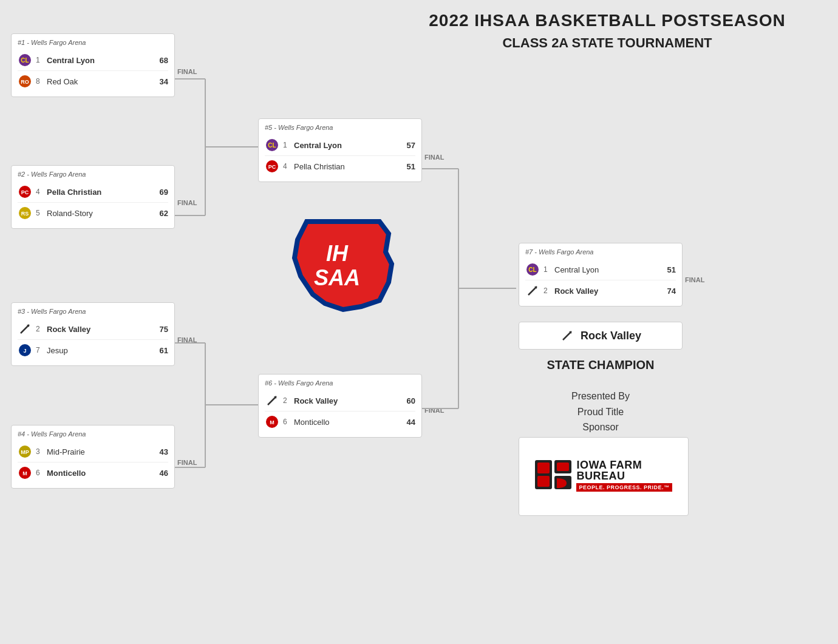  Describe the element at coordinates (547, 269) in the screenshot. I see `game7-team1-seed: 1` at that location.